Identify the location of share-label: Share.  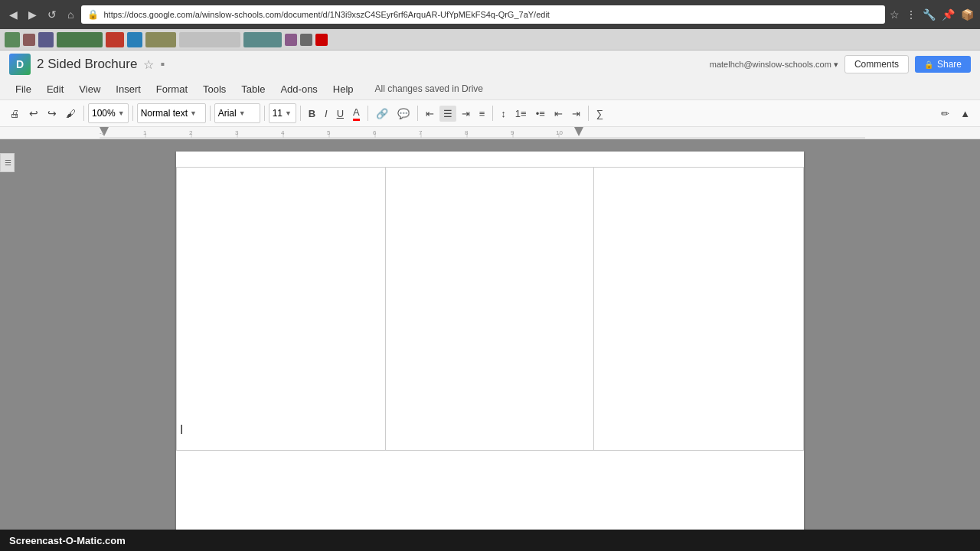
(949, 64).